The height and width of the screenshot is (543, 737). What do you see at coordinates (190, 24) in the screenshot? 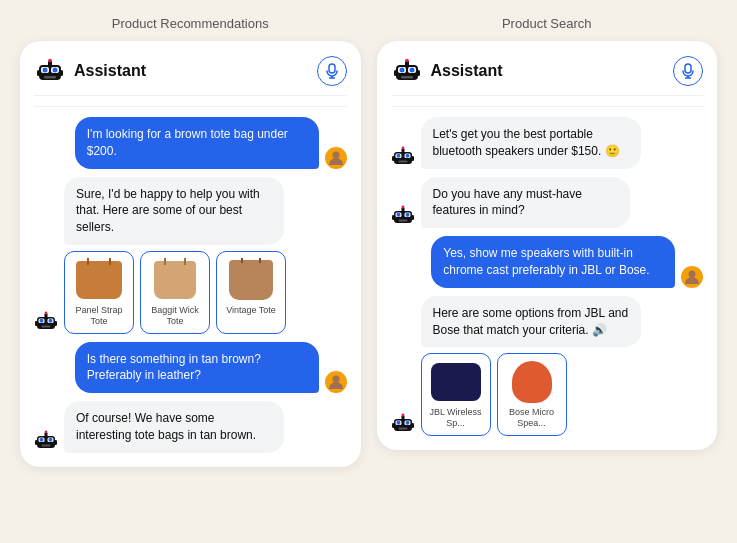
I see `panel-title-0: Product Recommendations` at bounding box center [190, 24].